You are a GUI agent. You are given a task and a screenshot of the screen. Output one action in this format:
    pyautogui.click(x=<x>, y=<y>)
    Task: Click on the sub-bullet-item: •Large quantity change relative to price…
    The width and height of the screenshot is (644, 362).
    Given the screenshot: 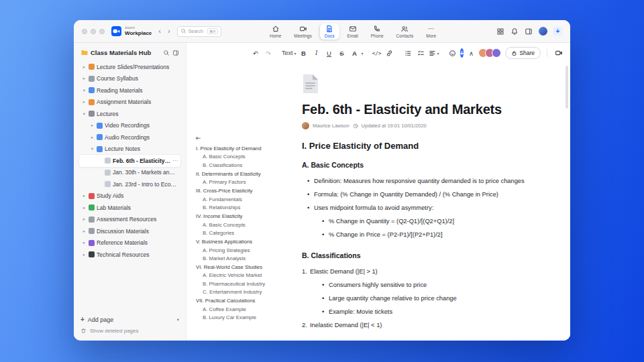 What is the action you would take?
    pyautogui.click(x=439, y=298)
    